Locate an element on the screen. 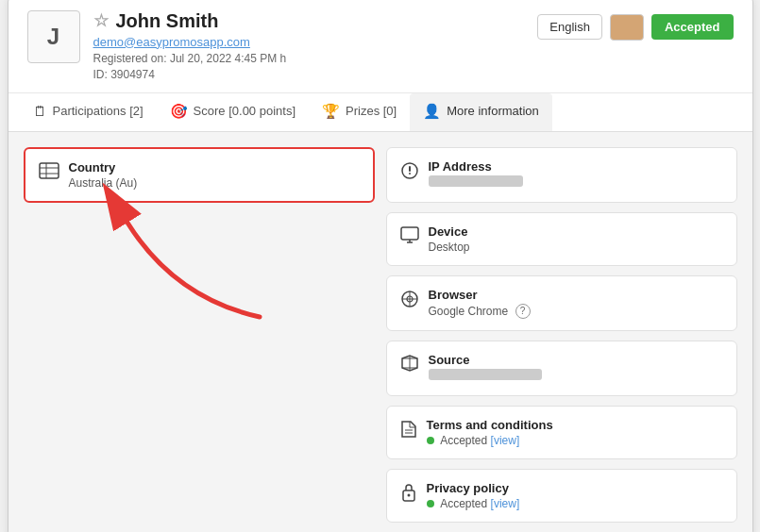  ip-title: IP Address is located at coordinates (576, 166).